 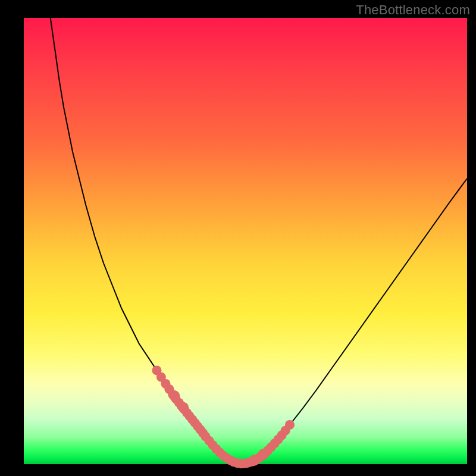 I want to click on watermark-text: TheBottleneck.com, so click(x=413, y=10).